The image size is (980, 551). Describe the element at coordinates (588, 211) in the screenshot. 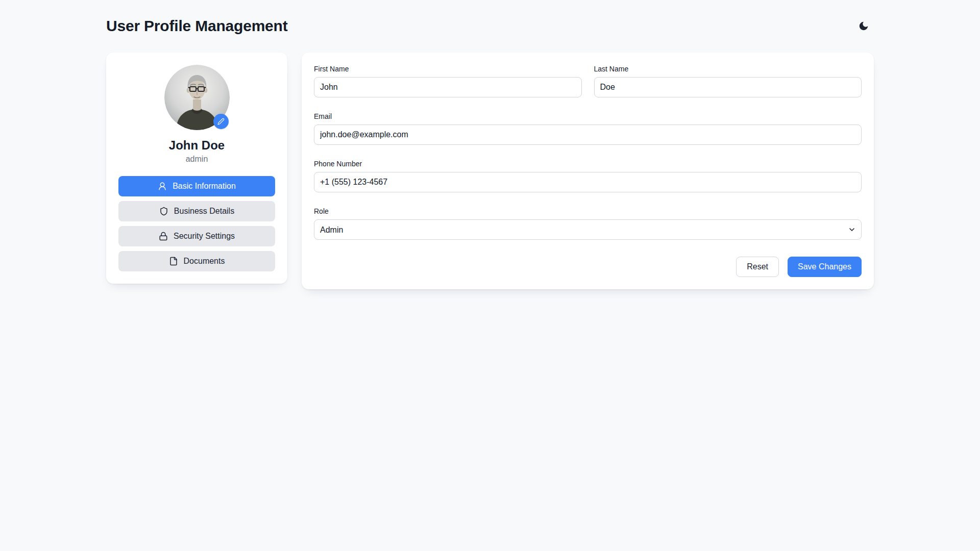

I see `role-label: Role` at that location.